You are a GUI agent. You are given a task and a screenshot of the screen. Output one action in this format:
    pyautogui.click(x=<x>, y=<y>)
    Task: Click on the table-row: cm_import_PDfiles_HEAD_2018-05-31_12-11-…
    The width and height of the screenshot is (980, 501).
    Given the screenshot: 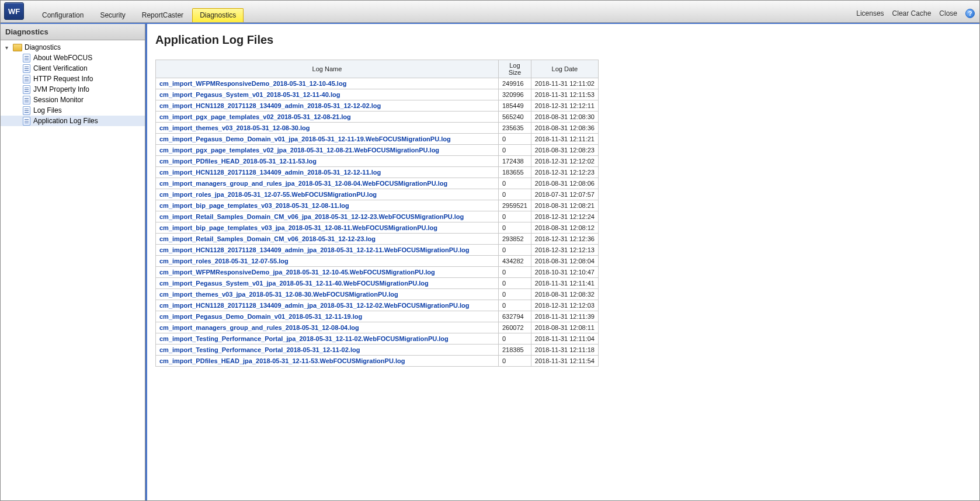 What is the action you would take?
    pyautogui.click(x=377, y=161)
    